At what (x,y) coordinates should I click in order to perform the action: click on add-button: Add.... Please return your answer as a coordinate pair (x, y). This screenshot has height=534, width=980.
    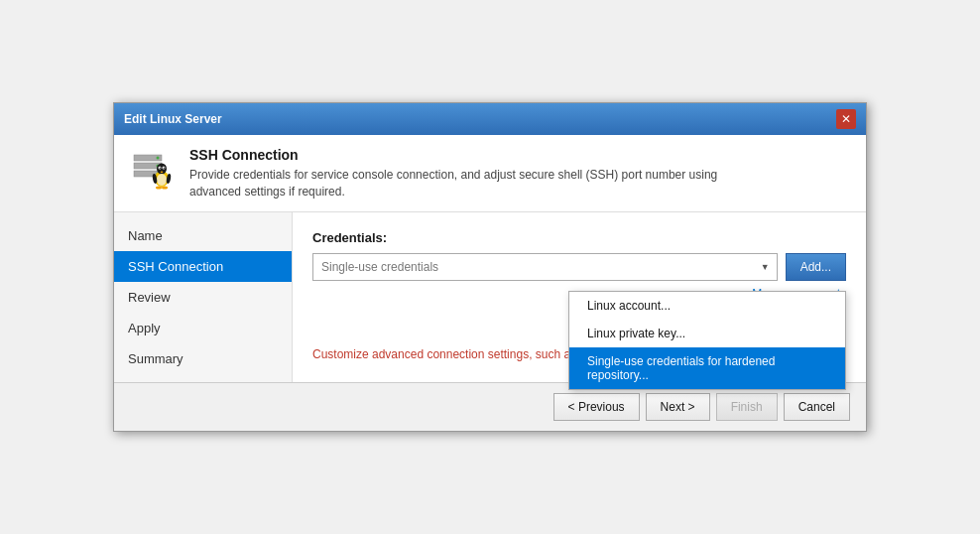
    Looking at the image, I should click on (815, 267).